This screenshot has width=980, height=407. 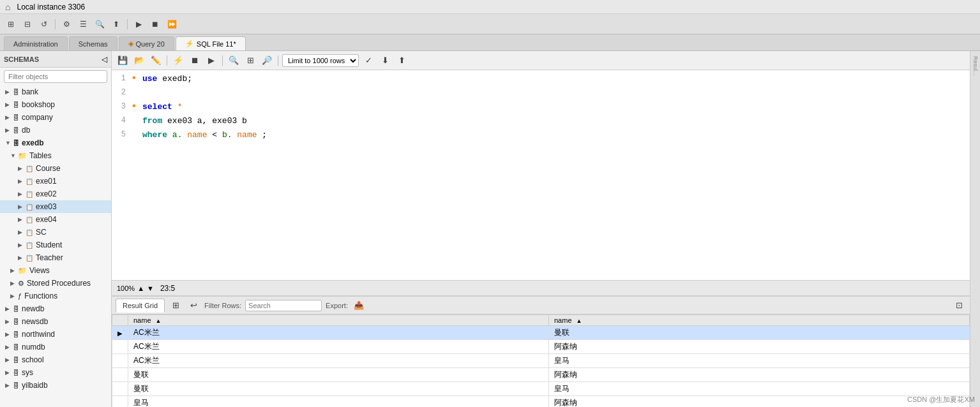 I want to click on th-name2: name ▲, so click(x=760, y=320).